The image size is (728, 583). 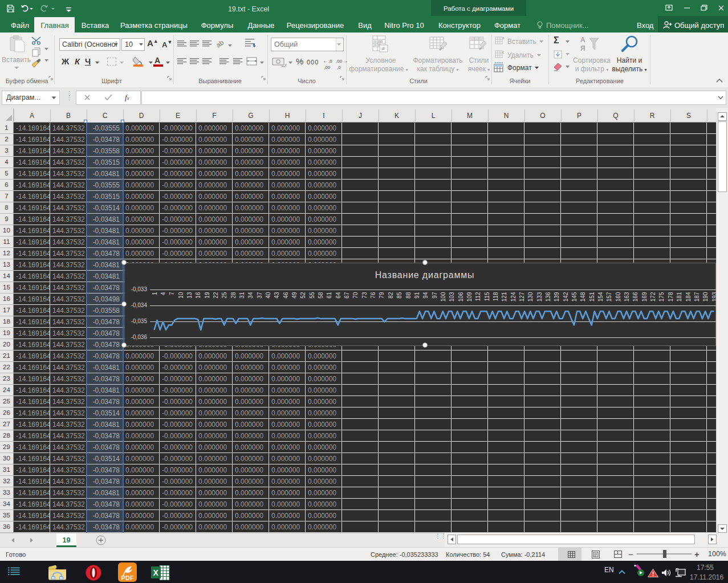 I want to click on svg-text: 31, so click(x=242, y=295).